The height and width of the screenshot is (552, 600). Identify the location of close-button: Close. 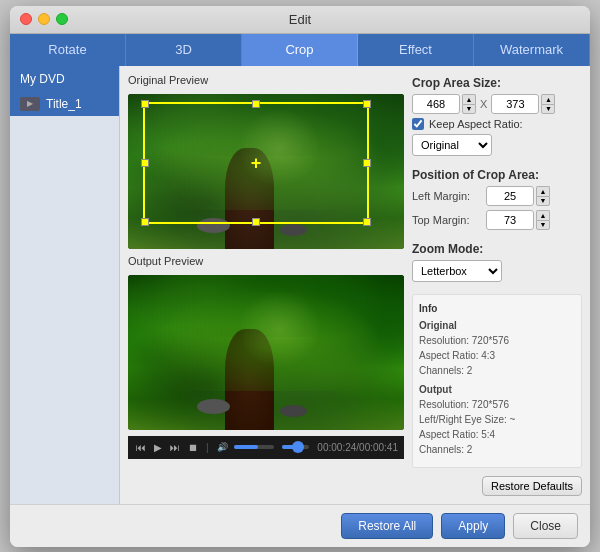
(546, 526).